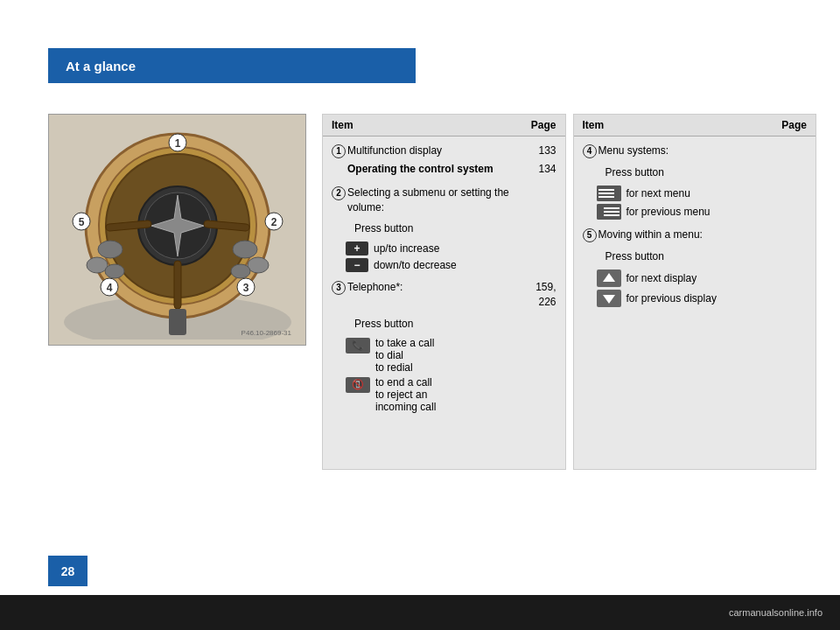  Describe the element at coordinates (698, 298) in the screenshot. I see `icon-row-display-prev: for previous display` at that location.